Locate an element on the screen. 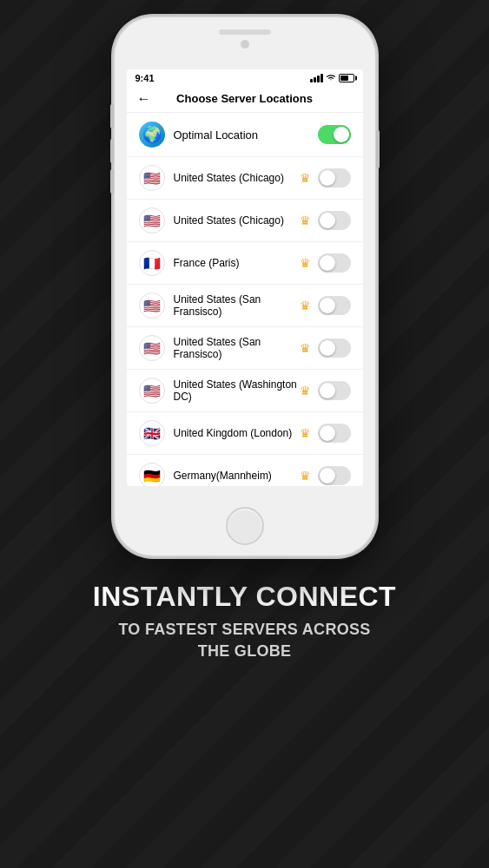 This screenshot has width=489, height=868. server-name: United States (Washington DC) is located at coordinates (236, 391).